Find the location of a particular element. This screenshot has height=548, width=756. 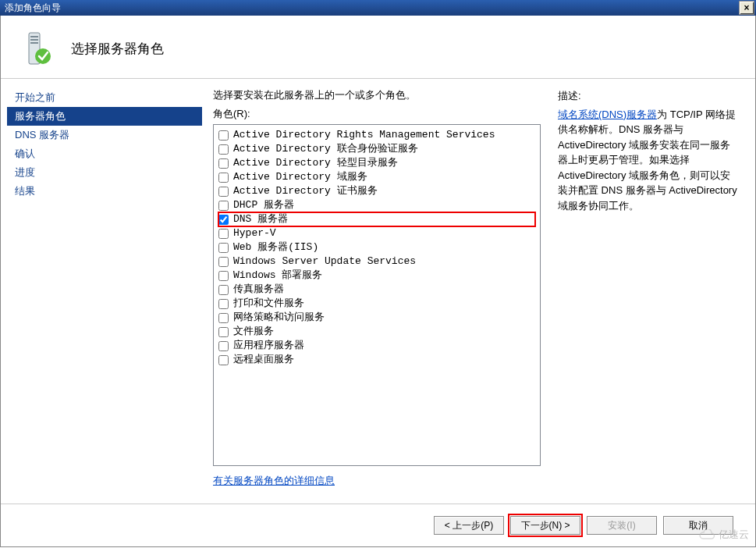

close-button: × is located at coordinates (747, 8).